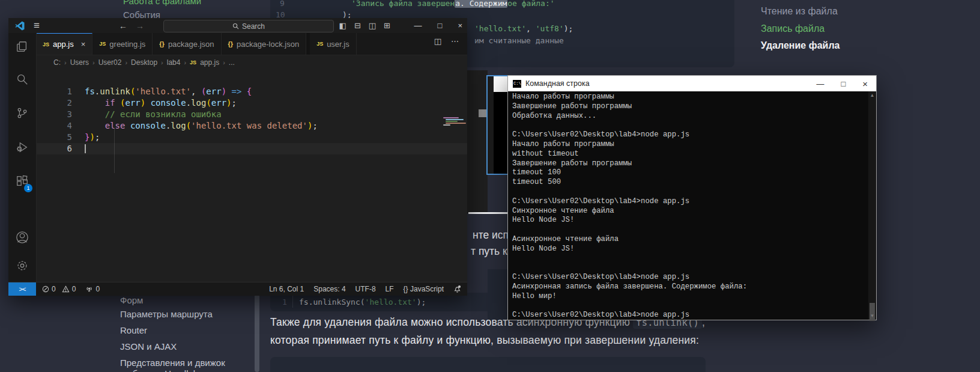 Image resolution: width=980 pixels, height=372 pixels. Describe the element at coordinates (793, 29) in the screenshot. I see `toc-item-2: Запись файла` at that location.